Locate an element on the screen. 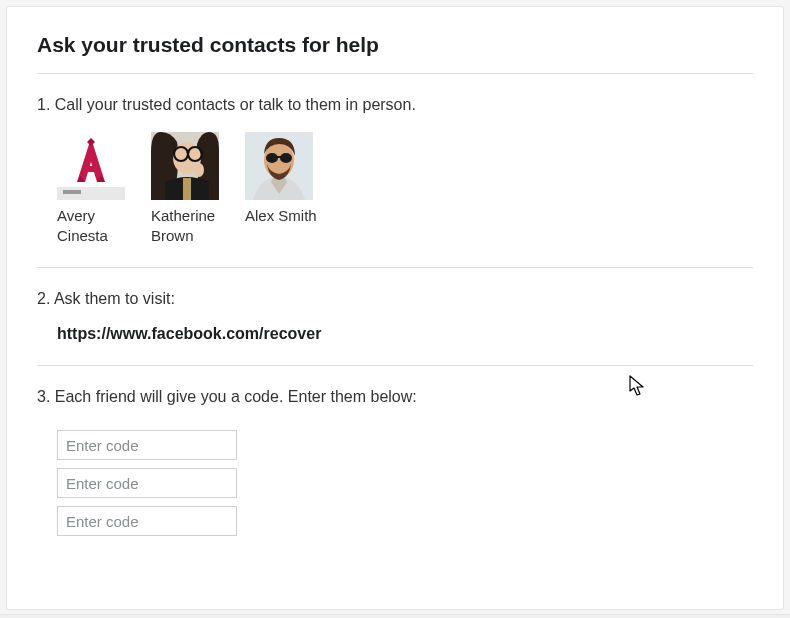  contact-item: Katherine Brown is located at coordinates (189, 188).